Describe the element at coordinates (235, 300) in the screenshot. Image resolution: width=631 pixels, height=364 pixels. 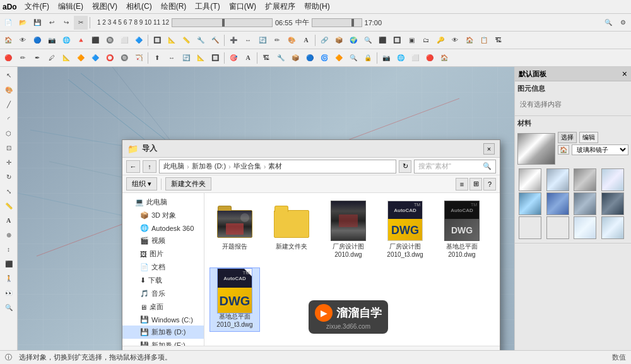
I see `file-item-jidi2: AutoCAD DWG TM 基地总平面2010_t3.dwg` at that location.